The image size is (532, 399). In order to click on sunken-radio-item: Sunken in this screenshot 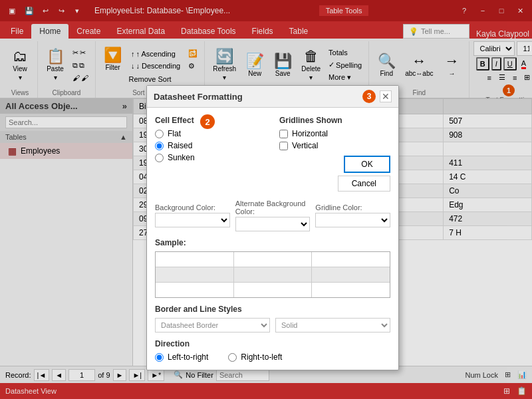, I will do `click(210, 158)`.